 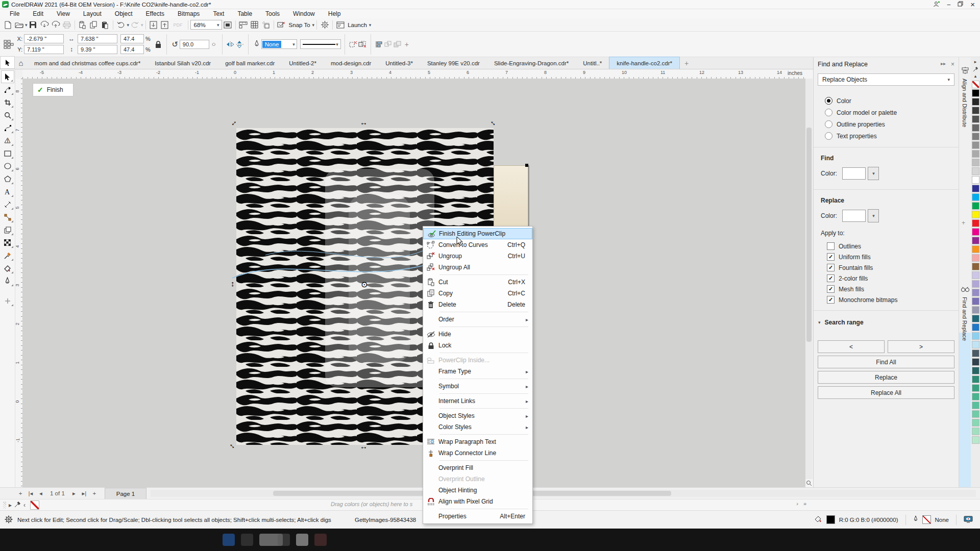 I want to click on line-style-combo: ▾, so click(x=321, y=44).